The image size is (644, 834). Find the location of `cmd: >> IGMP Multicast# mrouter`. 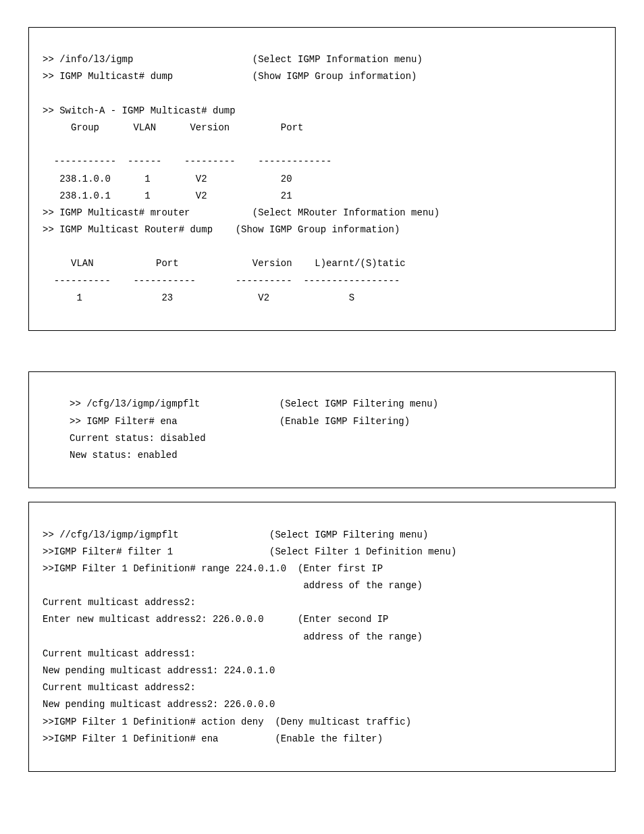

cmd: >> IGMP Multicast# mrouter is located at coordinates (116, 213).